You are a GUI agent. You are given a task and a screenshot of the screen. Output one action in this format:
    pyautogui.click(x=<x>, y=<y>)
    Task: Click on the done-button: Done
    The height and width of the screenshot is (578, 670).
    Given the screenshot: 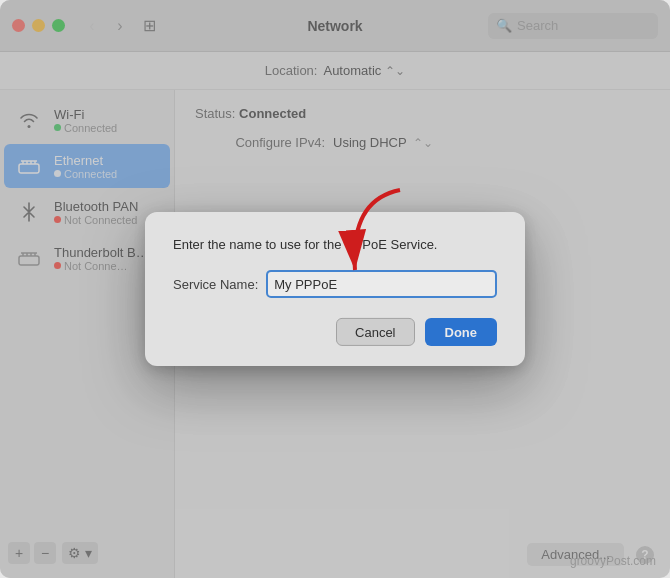 What is the action you would take?
    pyautogui.click(x=462, y=332)
    